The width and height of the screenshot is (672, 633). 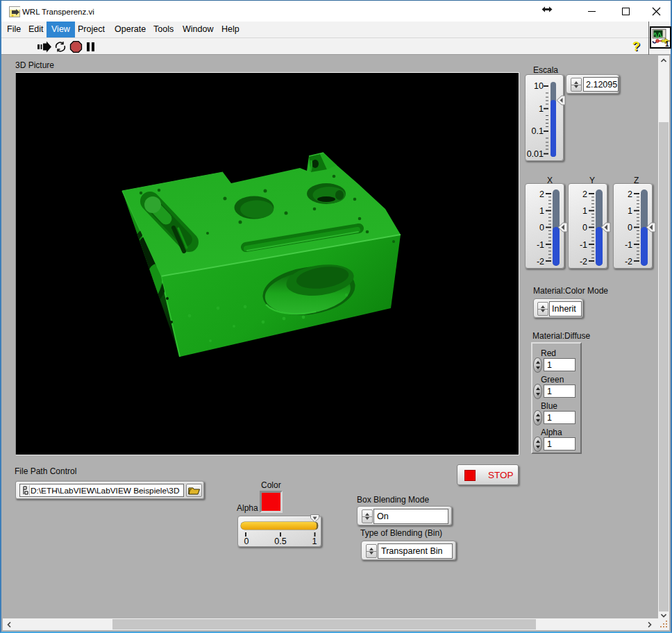 What do you see at coordinates (539, 86) in the screenshot?
I see `svg-text: 10` at bounding box center [539, 86].